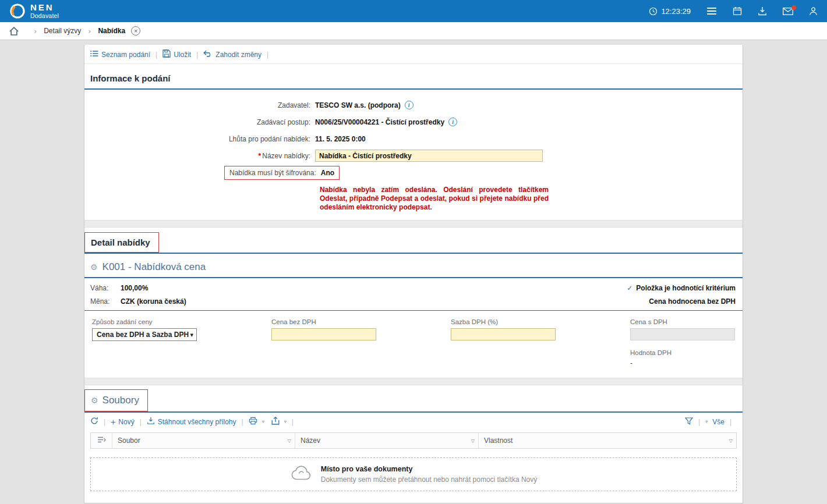  What do you see at coordinates (14, 31) in the screenshot?
I see `home-icon` at bounding box center [14, 31].